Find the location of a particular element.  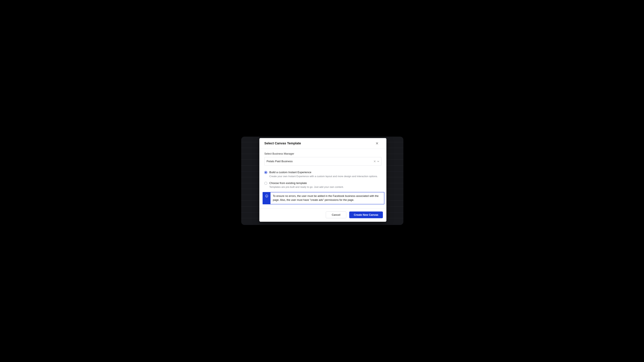

business-manager-select: Petals Paid Business is located at coordinates (323, 161).